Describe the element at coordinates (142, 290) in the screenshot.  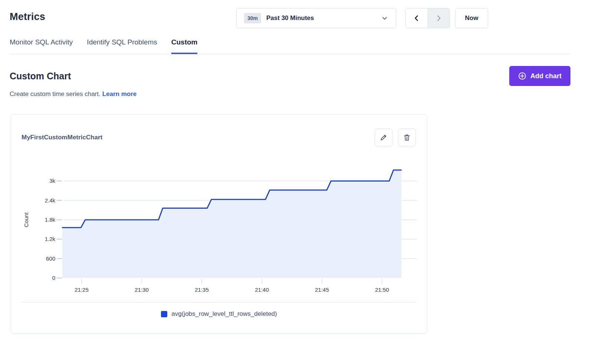
I see `svg-text: 21:30` at that location.